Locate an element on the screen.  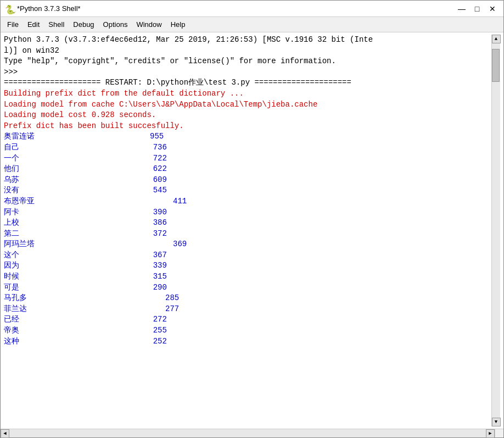
terminal-line: 已经 272 is located at coordinates (248, 320).